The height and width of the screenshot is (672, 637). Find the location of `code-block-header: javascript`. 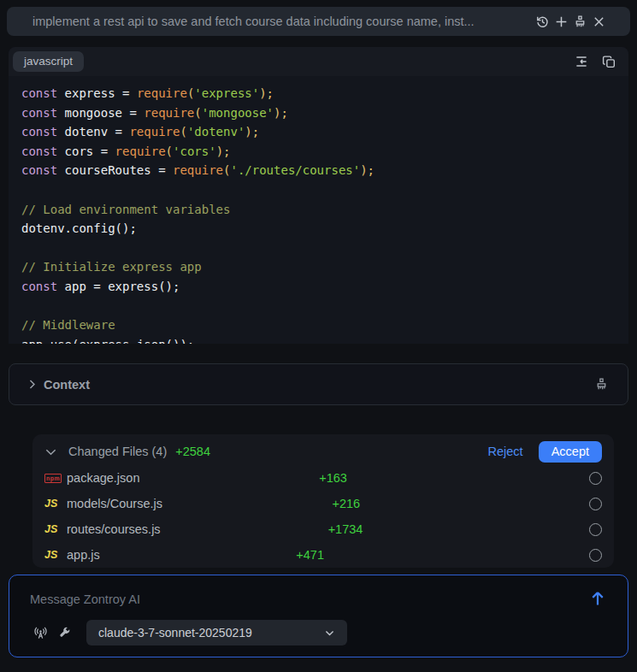

code-block-header: javascript is located at coordinates (318, 62).